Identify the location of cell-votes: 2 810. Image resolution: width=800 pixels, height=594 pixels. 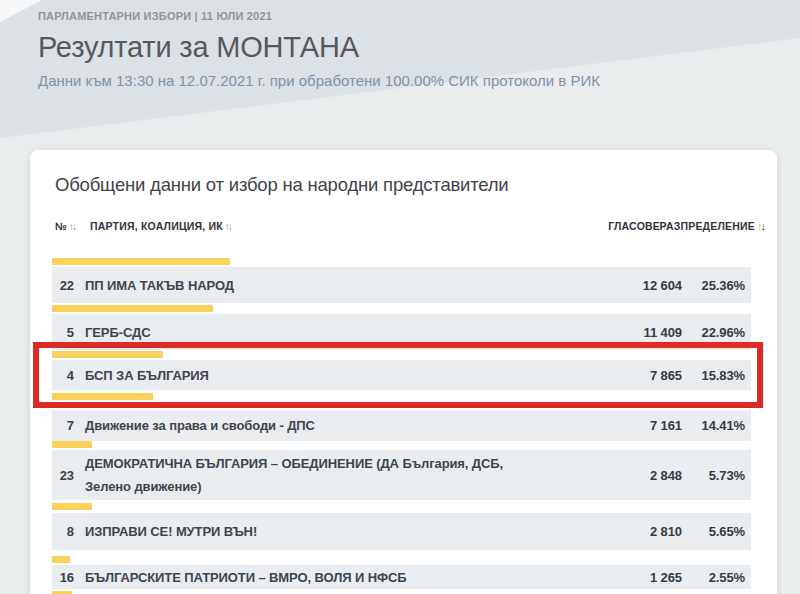
(622, 532).